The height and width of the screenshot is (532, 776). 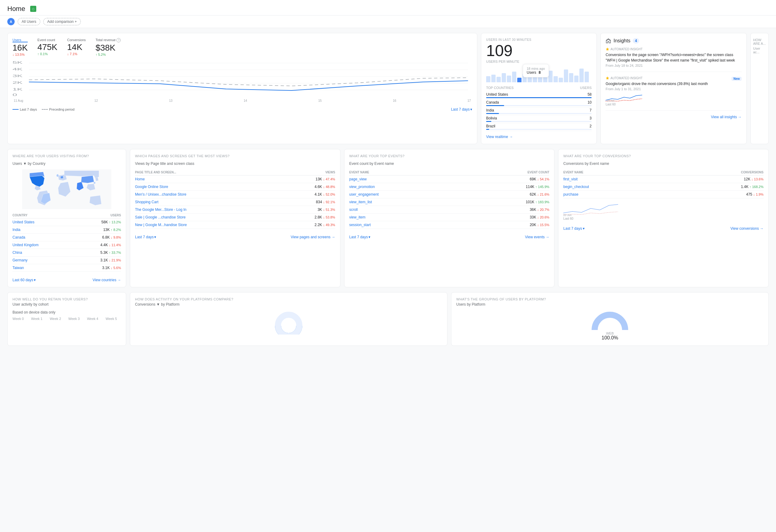 What do you see at coordinates (235, 180) in the screenshot?
I see `table-row: Home 13K ↓ 47.4%` at bounding box center [235, 180].